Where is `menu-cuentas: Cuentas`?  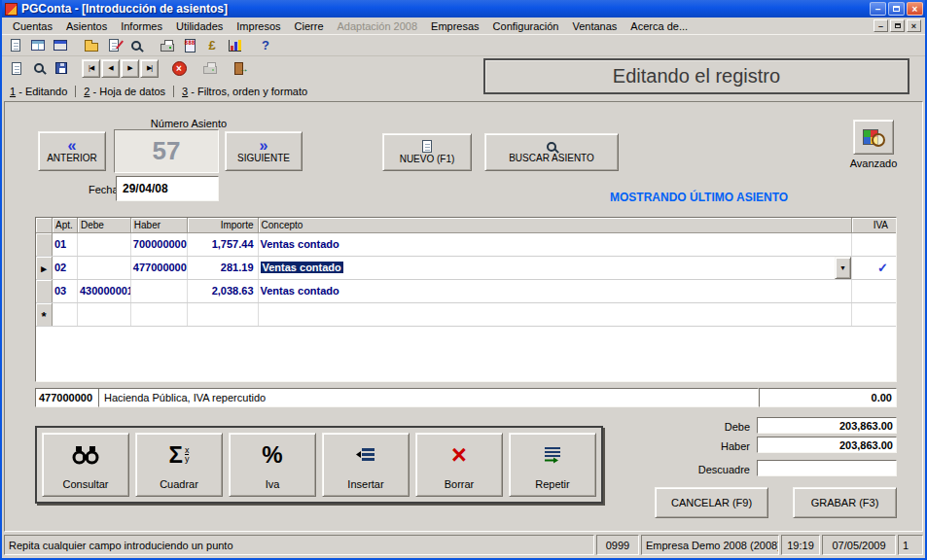
menu-cuentas: Cuentas is located at coordinates (33, 26).